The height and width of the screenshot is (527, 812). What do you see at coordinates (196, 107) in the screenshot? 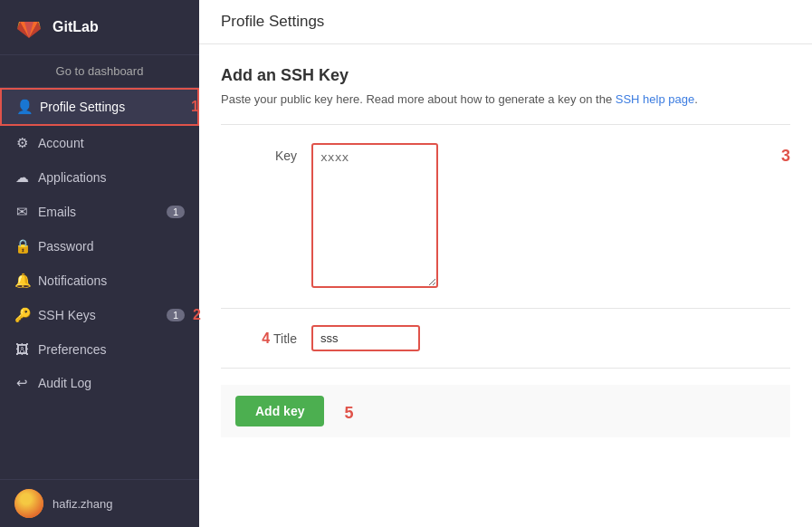
I see `annotation-profile-settings: 1` at bounding box center [196, 107].